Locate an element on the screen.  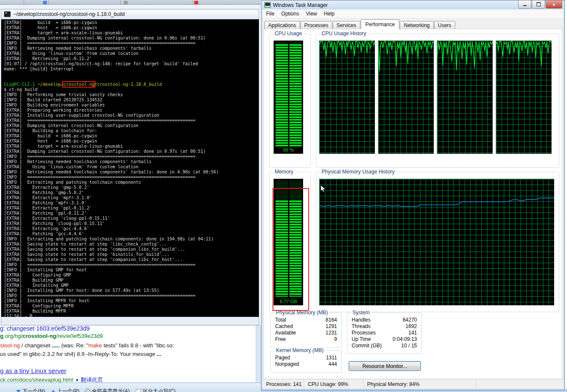
find-previous-button: 上一个(P) is located at coordinates (65, 390).